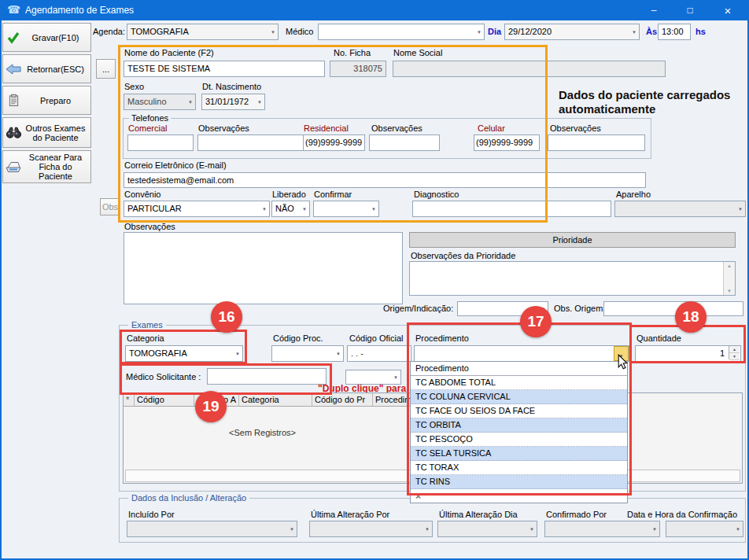  Describe the element at coordinates (519, 454) in the screenshot. I see `dropdown-item: TC SELA TURSICA` at that location.